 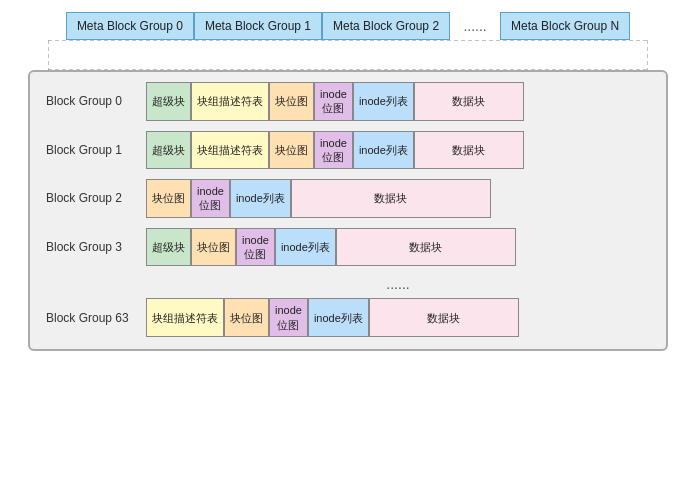 What do you see at coordinates (384, 150) in the screenshot?
I see `cell-inode-list-1: inode列表` at bounding box center [384, 150].